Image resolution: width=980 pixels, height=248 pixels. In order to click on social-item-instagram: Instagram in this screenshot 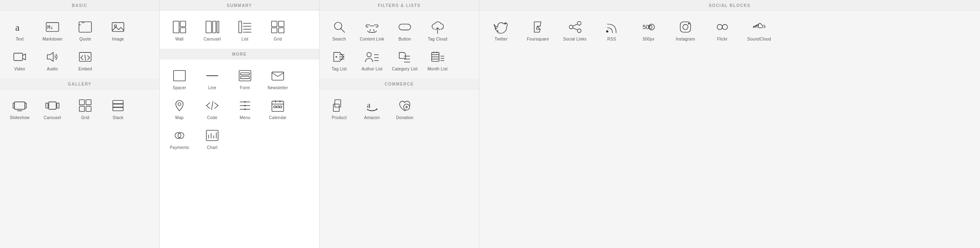, I will do `click(685, 29)`.